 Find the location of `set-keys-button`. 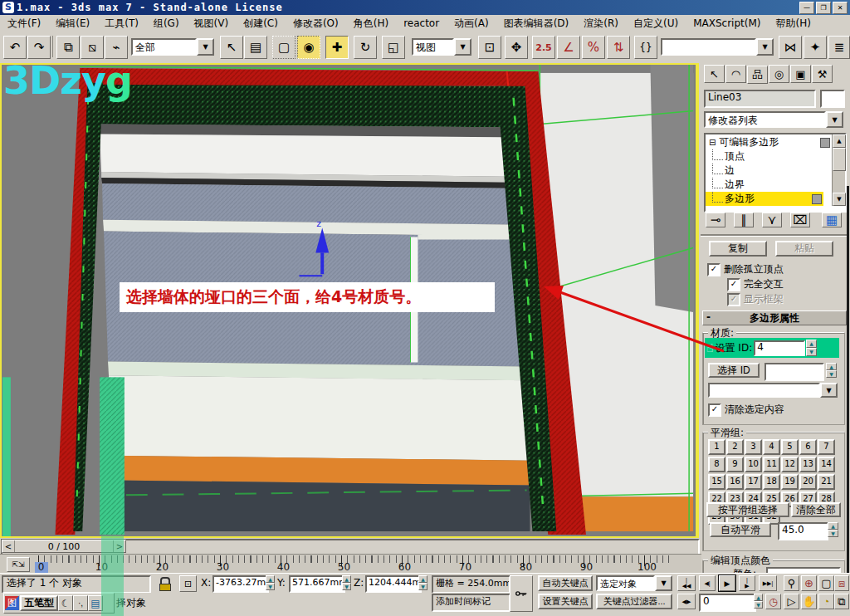

set-keys-button is located at coordinates (521, 594).